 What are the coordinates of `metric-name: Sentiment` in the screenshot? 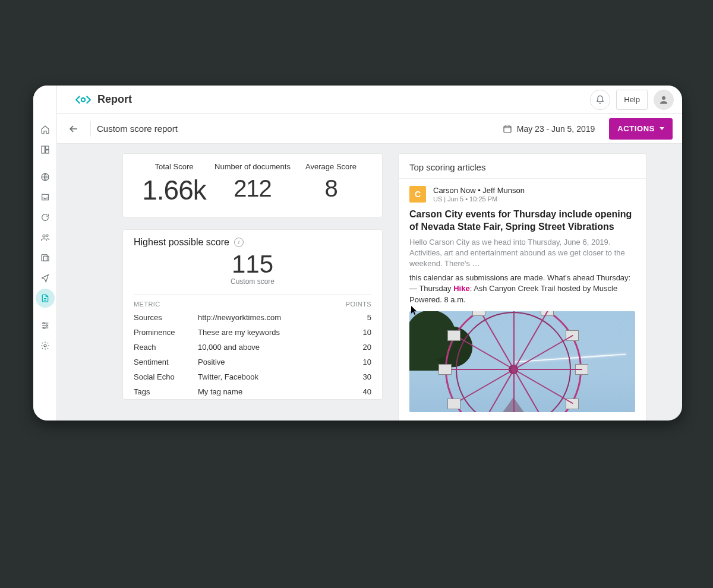 It's located at (166, 362).